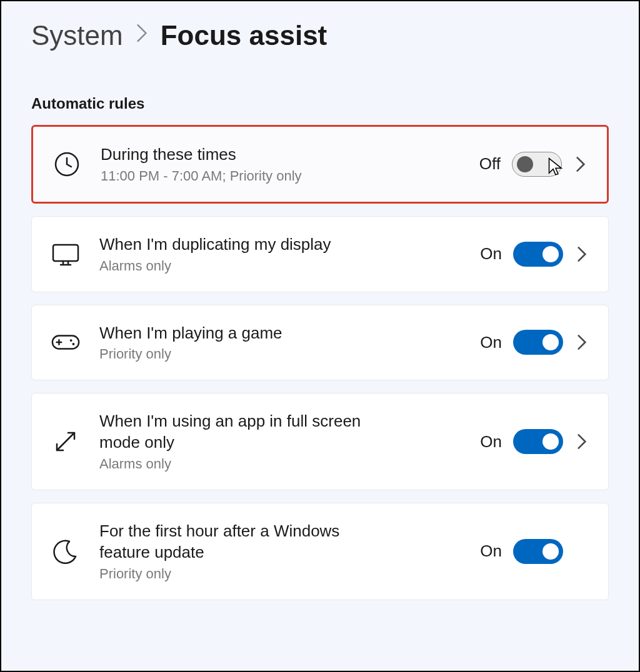 This screenshot has width=640, height=672. Describe the element at coordinates (232, 155) in the screenshot. I see `rule-title: During these times` at that location.